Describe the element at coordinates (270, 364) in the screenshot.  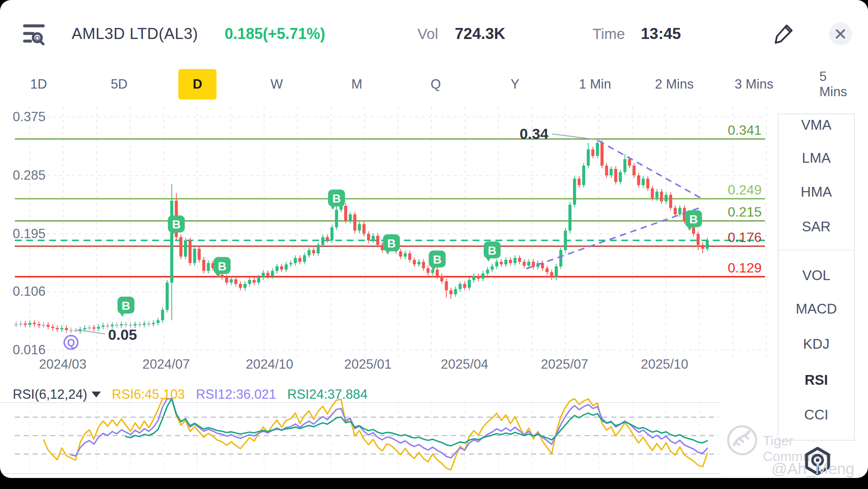
I see `svg-text: 2024/10` at that location.